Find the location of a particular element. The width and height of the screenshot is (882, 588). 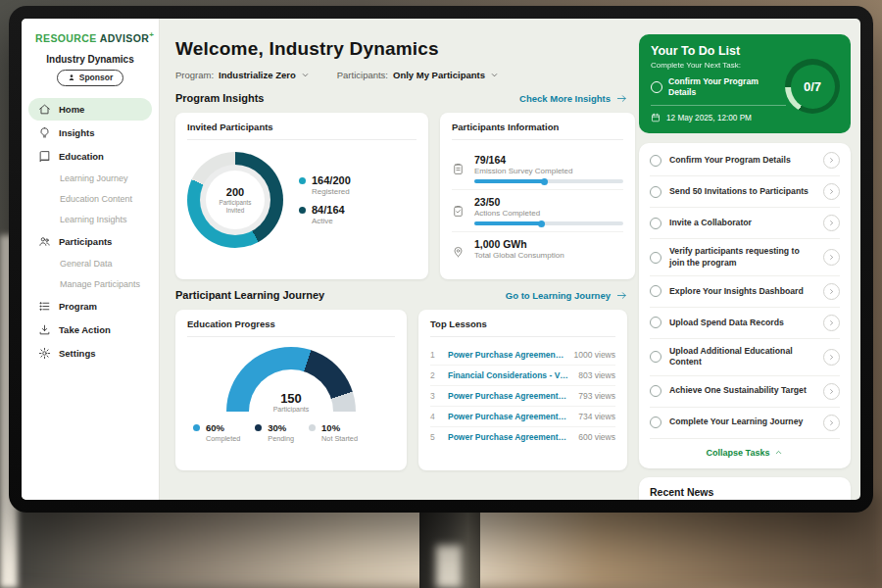

participants-filter: Participants: Only My Participants is located at coordinates (417, 74).